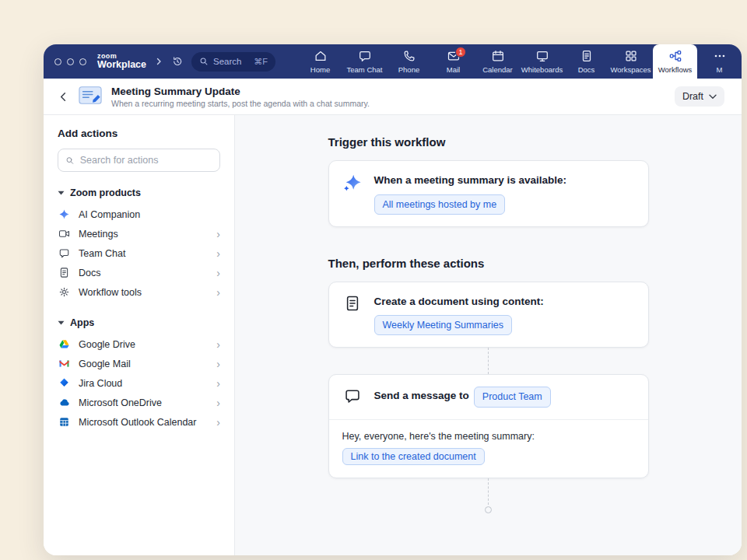 The height and width of the screenshot is (560, 747). Describe the element at coordinates (720, 56) in the screenshot. I see `more-icon` at that location.